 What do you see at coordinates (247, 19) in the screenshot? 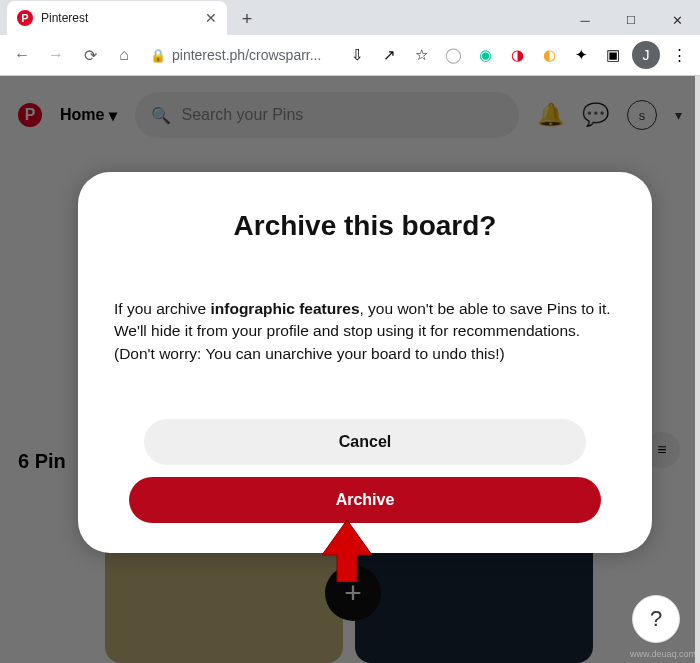
I see `new-tab-button: +` at bounding box center [247, 19].